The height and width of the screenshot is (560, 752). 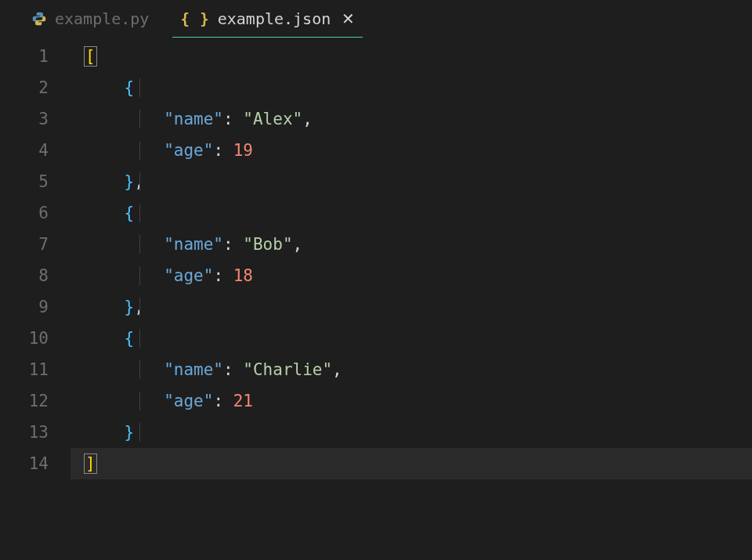 I want to click on line-number: 3, so click(x=24, y=119).